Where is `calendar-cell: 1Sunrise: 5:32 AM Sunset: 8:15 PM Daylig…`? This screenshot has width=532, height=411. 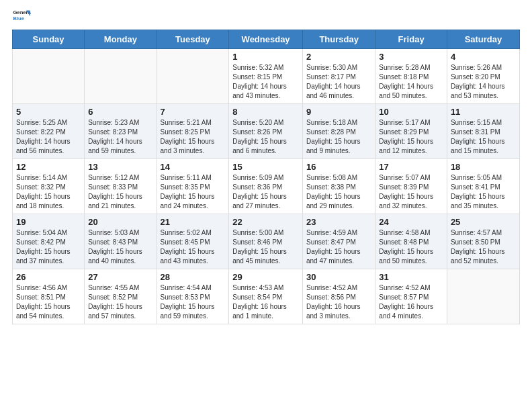
calendar-cell: 1Sunrise: 5:32 AM Sunset: 8:15 PM Daylig… is located at coordinates (266, 77).